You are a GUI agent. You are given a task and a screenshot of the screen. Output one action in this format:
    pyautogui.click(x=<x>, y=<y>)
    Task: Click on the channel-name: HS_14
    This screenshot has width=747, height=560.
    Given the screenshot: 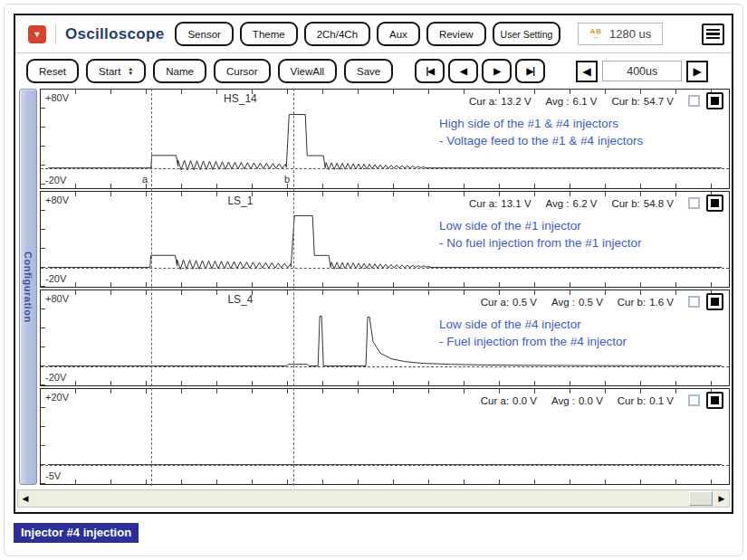 What is the action you would take?
    pyautogui.click(x=241, y=99)
    